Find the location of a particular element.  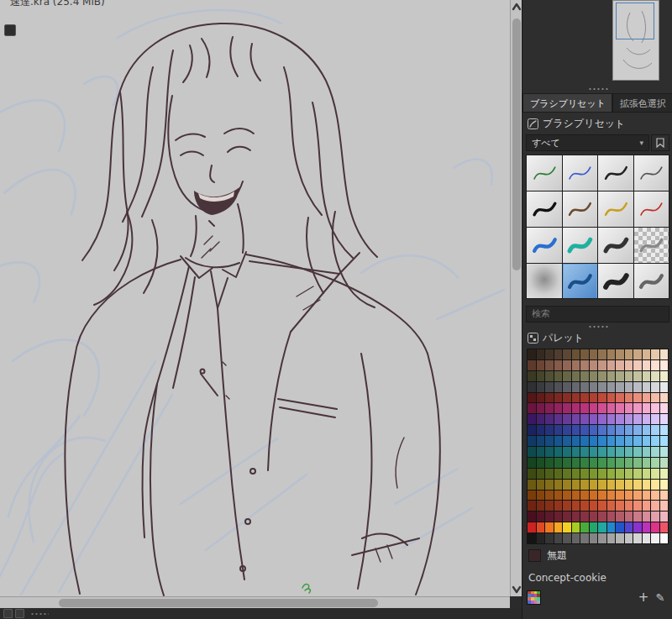

overview-viewport-rect is located at coordinates (635, 21).